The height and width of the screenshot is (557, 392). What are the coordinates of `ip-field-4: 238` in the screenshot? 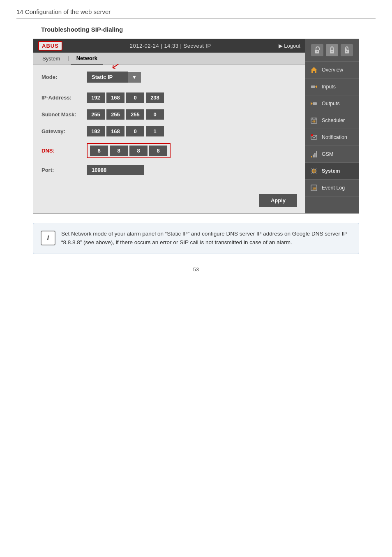 It's located at (155, 98).